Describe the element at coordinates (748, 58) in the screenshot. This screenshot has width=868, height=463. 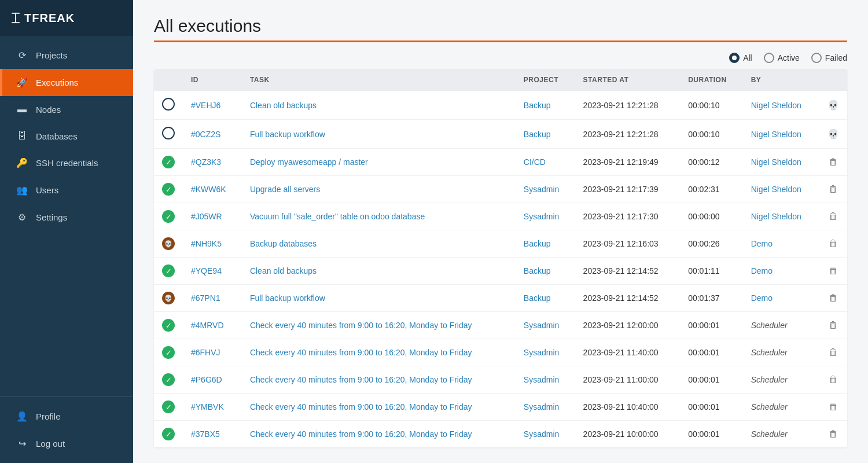
I see `filter-label-all: All` at that location.